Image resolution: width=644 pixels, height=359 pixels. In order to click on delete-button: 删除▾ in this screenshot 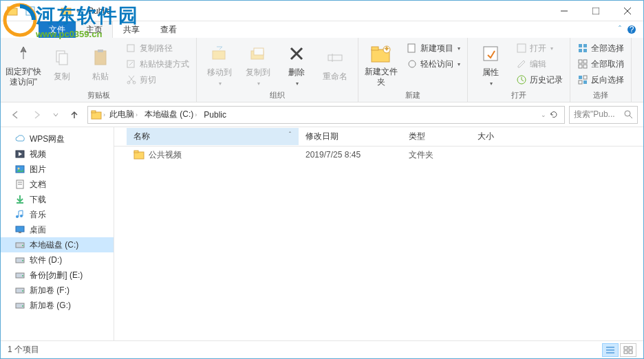, I will do `click(297, 65)`.